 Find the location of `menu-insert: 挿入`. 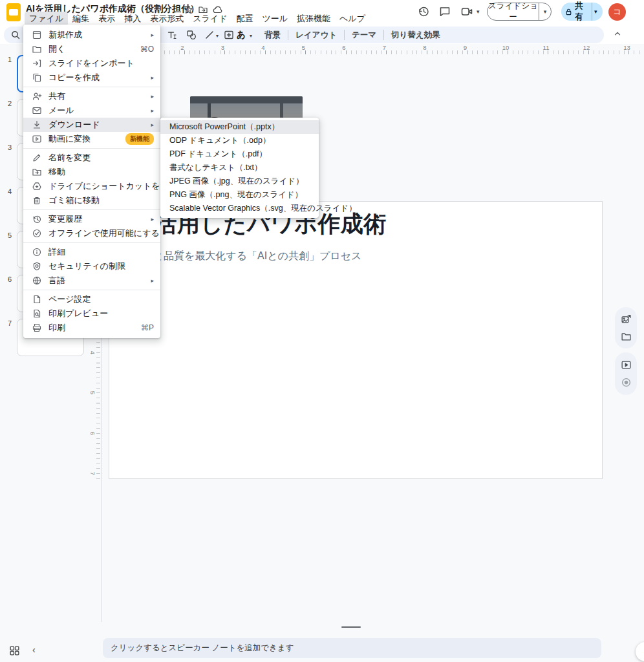

menu-insert: 挿入 is located at coordinates (133, 19).